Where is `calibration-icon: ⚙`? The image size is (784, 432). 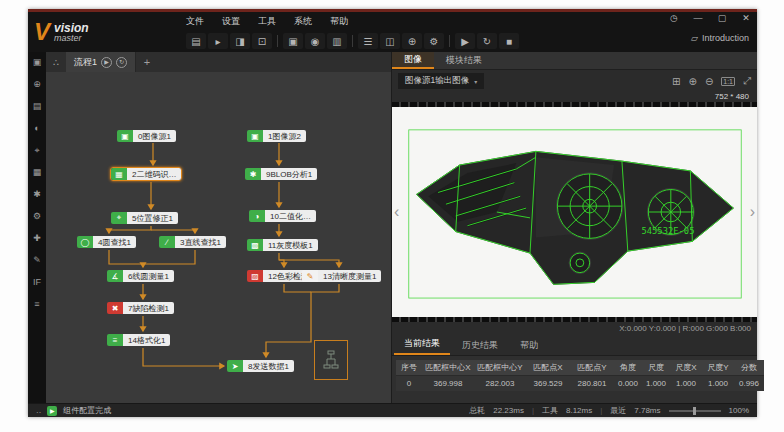
calibration-icon: ⚙ is located at coordinates (38, 216).